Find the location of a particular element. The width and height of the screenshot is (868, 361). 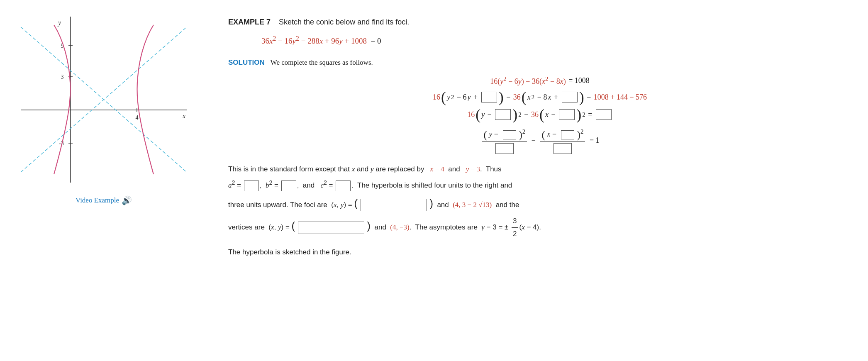

text-conclusion: The hyperbola is sketched in the figure. is located at coordinates (540, 252).